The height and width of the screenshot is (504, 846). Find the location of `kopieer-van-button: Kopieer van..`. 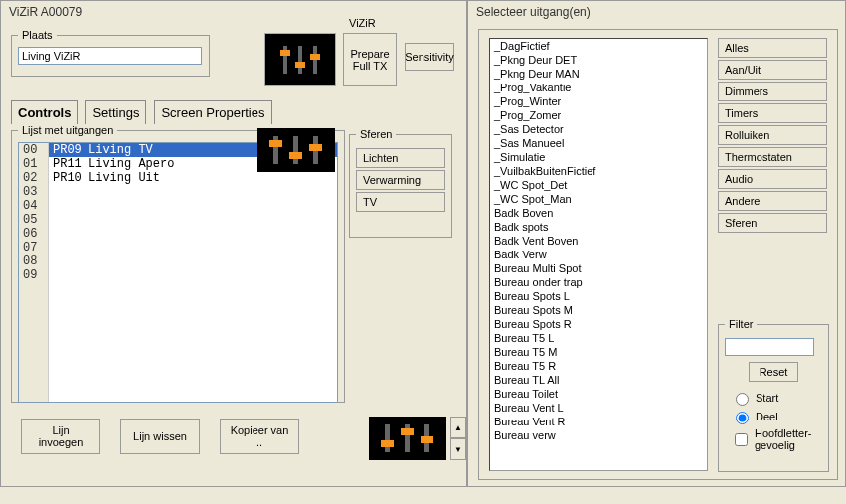

kopieer-van-button: Kopieer van.. is located at coordinates (259, 436).